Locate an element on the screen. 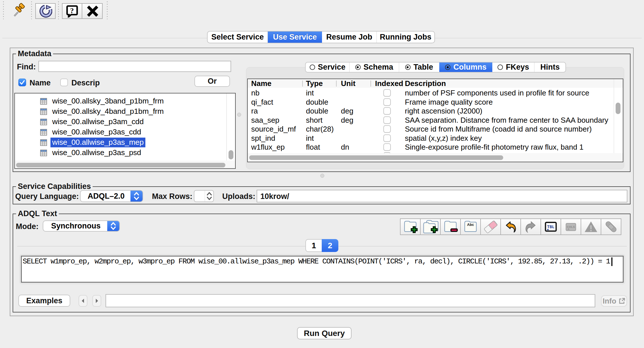 This screenshot has width=644, height=348. svg-text: TBL is located at coordinates (551, 227).